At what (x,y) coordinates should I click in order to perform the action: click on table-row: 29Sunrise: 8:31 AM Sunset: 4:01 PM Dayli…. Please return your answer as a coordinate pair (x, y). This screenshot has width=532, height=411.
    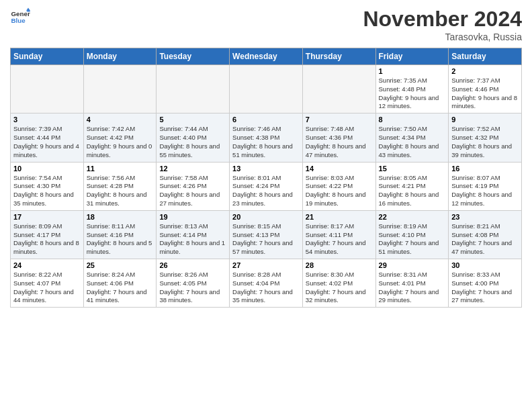
    Looking at the image, I should click on (412, 283).